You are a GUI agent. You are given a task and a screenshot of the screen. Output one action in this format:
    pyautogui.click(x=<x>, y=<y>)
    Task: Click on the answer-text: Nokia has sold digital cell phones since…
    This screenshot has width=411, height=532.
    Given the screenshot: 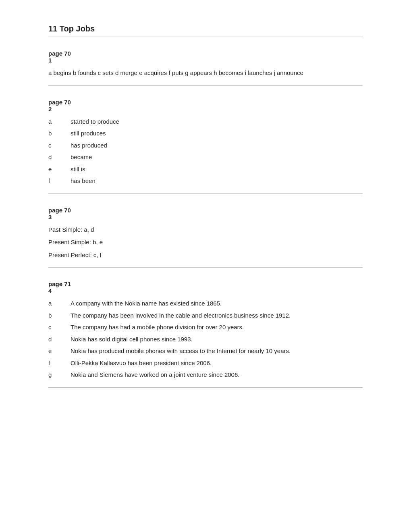 What is the action you would take?
    pyautogui.click(x=131, y=339)
    